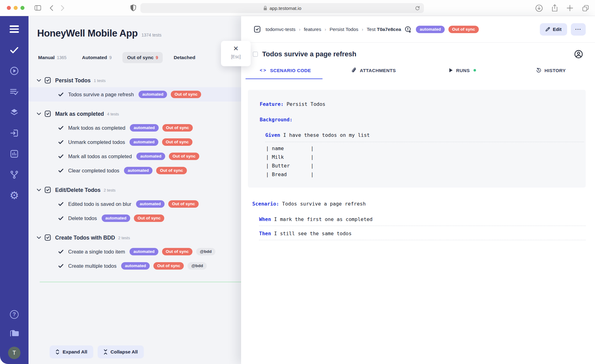  What do you see at coordinates (14, 195) in the screenshot?
I see `sidebar-item-settings: ⚙` at bounding box center [14, 195].